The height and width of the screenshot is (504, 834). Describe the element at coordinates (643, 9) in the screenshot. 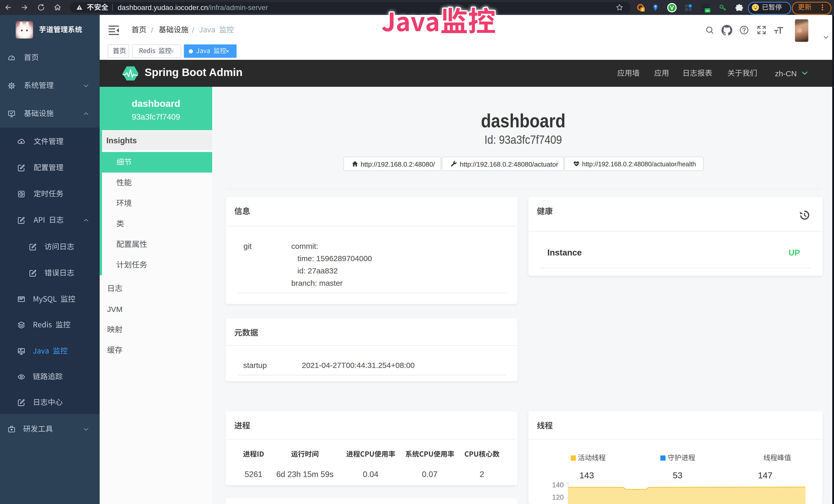

I see `svg-text: 1` at that location.